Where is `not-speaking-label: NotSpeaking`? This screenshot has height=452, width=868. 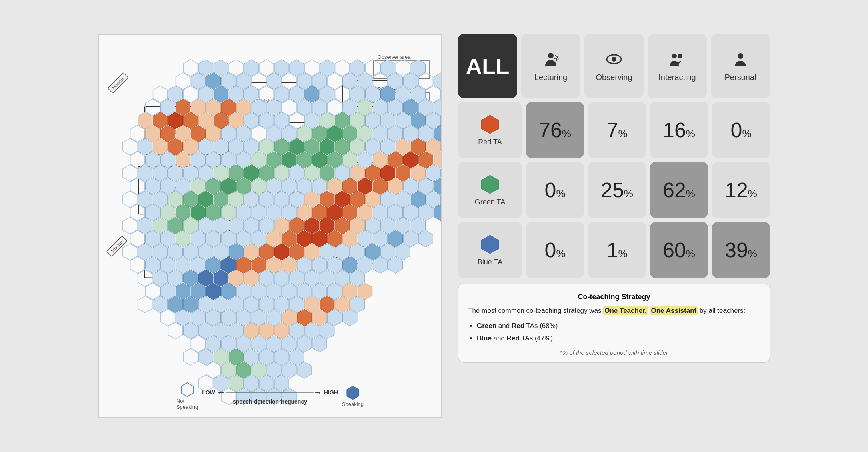
not-speaking-label: NotSpeaking is located at coordinates (187, 396).